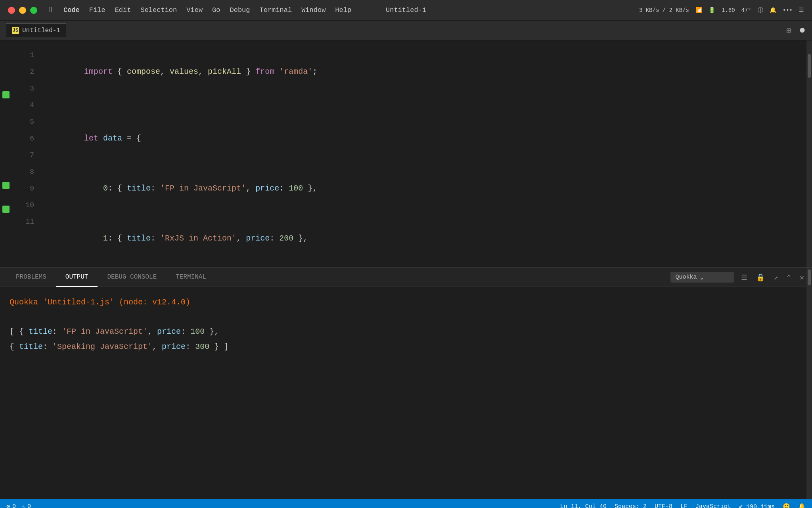 This screenshot has width=812, height=508. Describe the element at coordinates (760, 10) in the screenshot. I see `info-icon: ⓘ` at that location.